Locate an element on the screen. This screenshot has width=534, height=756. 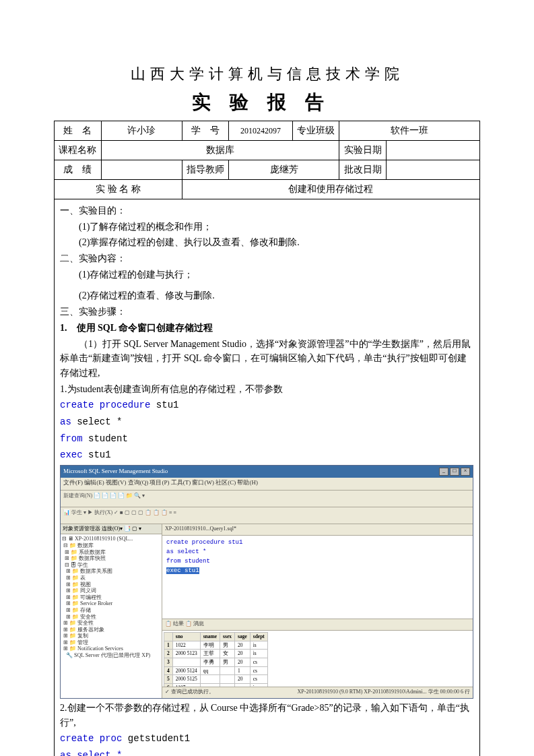
sec3-title: 三、实验步骤： is located at coordinates (267, 312).